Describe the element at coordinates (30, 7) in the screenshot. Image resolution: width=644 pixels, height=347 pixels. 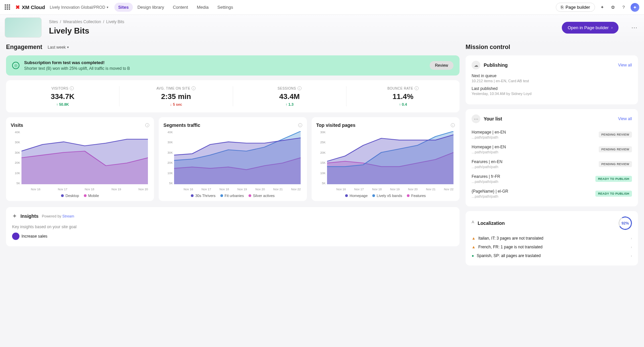
I see `product-logo: ✖ XM Cloud` at that location.